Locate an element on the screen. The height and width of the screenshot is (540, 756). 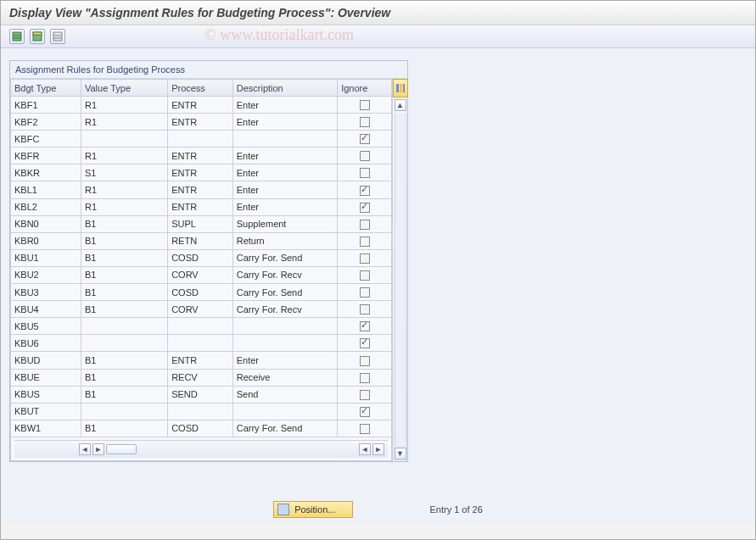
table-row: KBUDB1ENTREnter is located at coordinates (202, 360).